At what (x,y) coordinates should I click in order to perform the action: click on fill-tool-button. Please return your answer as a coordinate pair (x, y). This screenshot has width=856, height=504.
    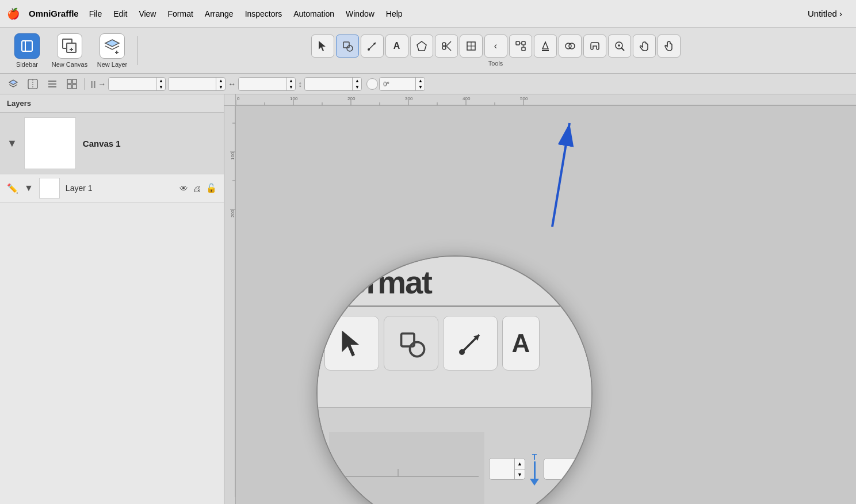
    Looking at the image, I should click on (545, 46).